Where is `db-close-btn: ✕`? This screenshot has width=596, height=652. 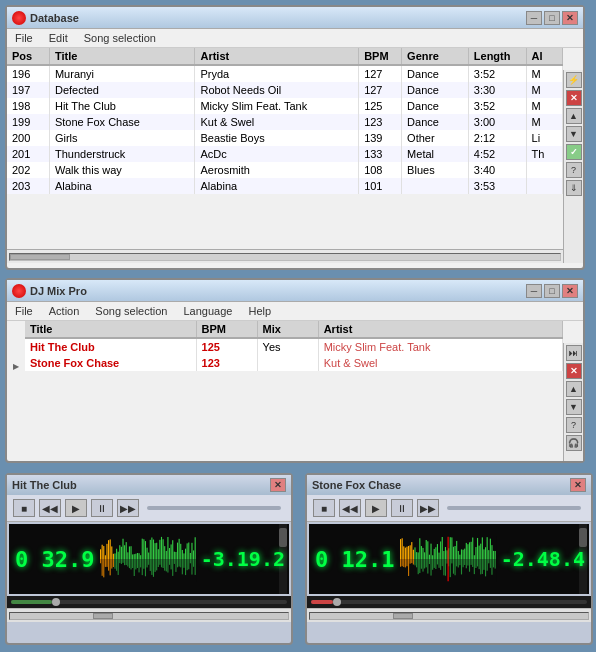
db-close-btn: ✕ is located at coordinates (570, 18).